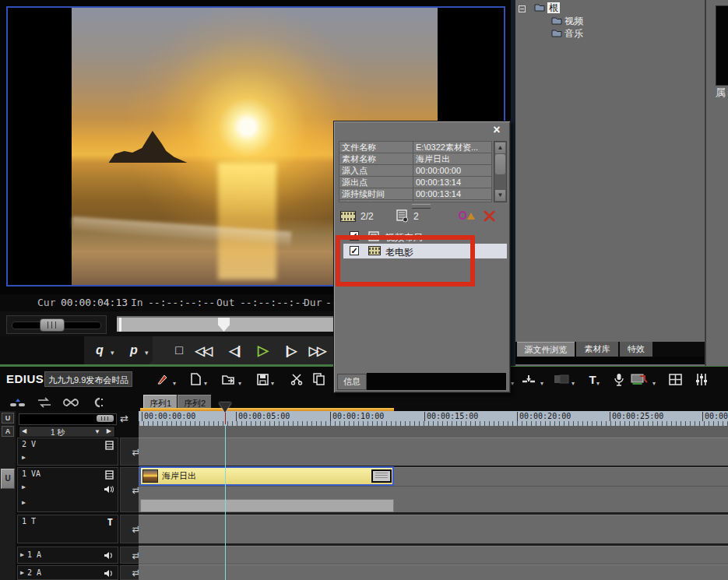 This screenshot has width=728, height=580. Describe the element at coordinates (554, 8) in the screenshot. I see `tree-root-label: 根` at that location.